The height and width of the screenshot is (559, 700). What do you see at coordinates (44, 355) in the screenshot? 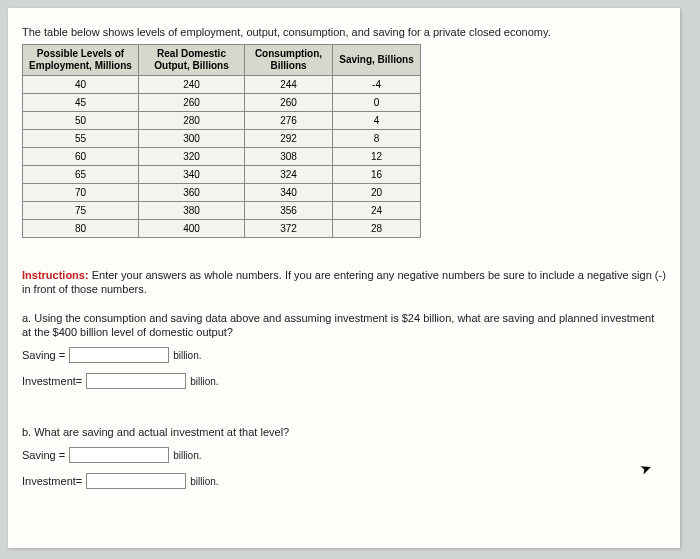
I see `saving-label: Saving =` at bounding box center [44, 355].